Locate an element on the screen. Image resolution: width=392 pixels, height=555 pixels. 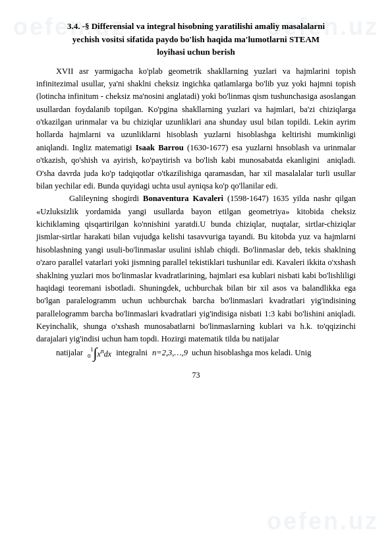
integral-variable: xndx is located at coordinates (104, 353).